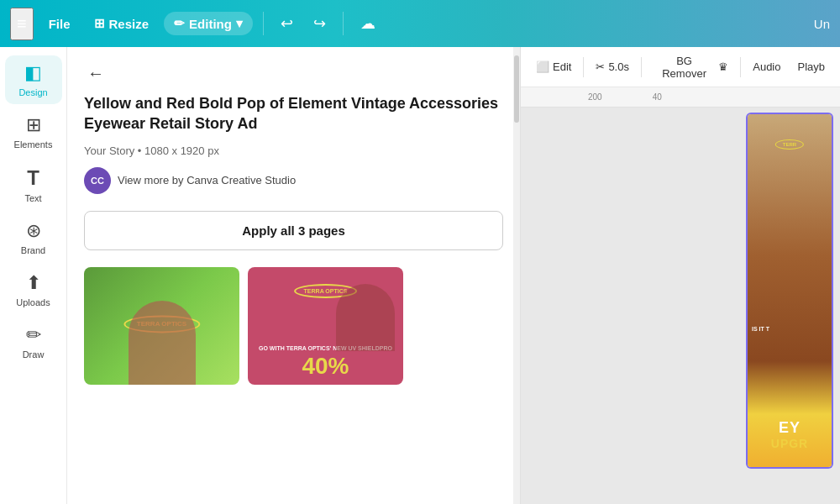 The height and width of the screenshot is (504, 840). Describe the element at coordinates (287, 24) in the screenshot. I see `undo-button: ↩` at that location.